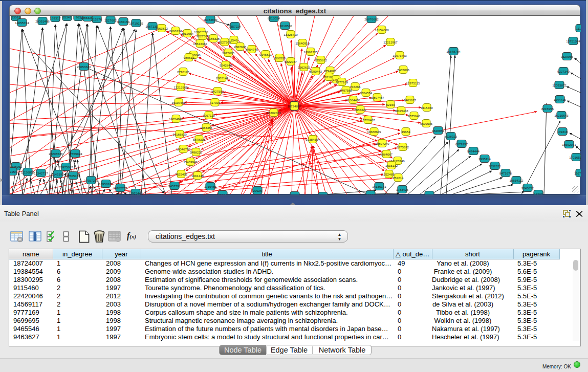  Describe the element at coordinates (106, 184) in the screenshot. I see `svg-text: 10958107` at that location.